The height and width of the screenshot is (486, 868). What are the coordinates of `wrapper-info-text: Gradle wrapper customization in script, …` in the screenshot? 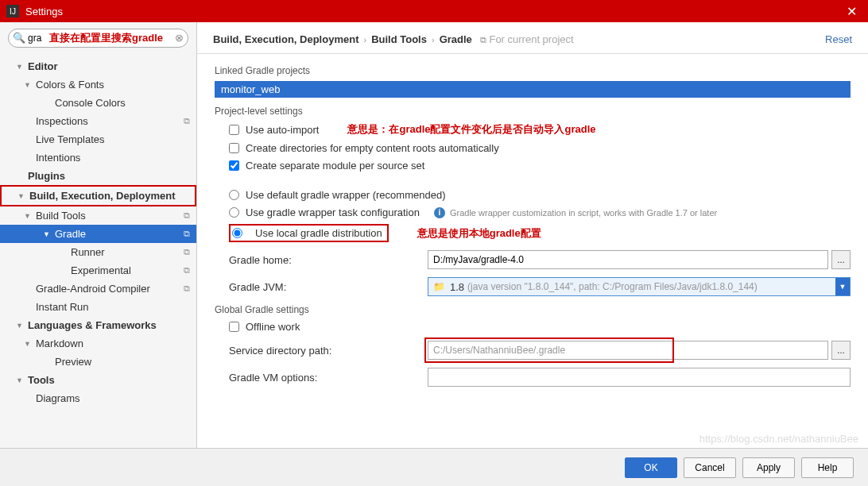 It's located at (583, 213).